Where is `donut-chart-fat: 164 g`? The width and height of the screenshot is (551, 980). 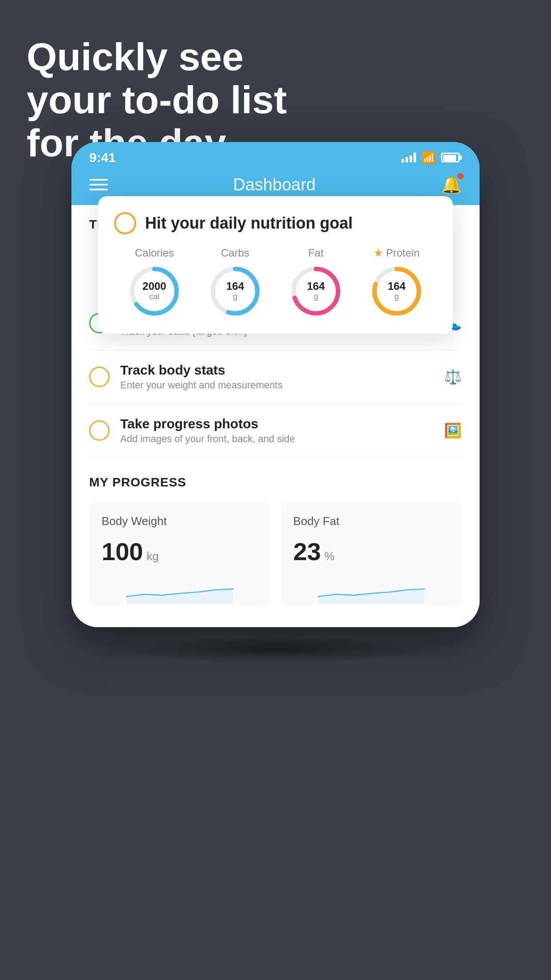 donut-chart-fat: 164 g is located at coordinates (316, 291).